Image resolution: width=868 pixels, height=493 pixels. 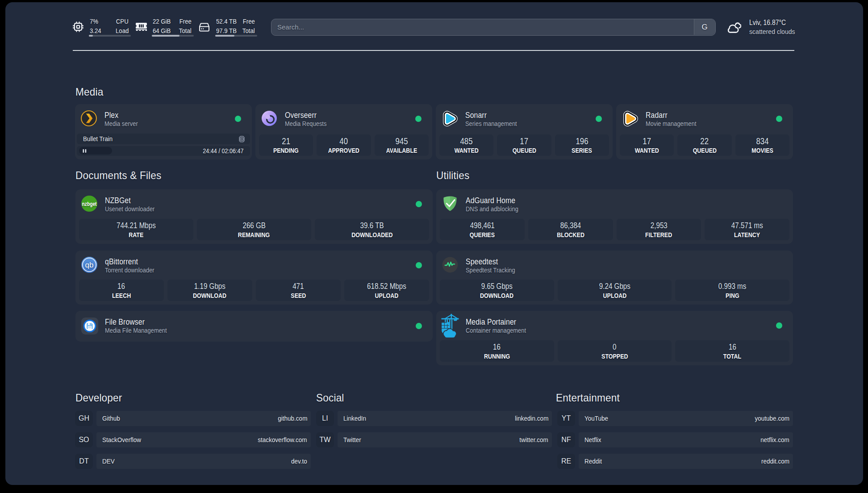 What do you see at coordinates (89, 265) in the screenshot?
I see `svg-text: qb` at bounding box center [89, 265].